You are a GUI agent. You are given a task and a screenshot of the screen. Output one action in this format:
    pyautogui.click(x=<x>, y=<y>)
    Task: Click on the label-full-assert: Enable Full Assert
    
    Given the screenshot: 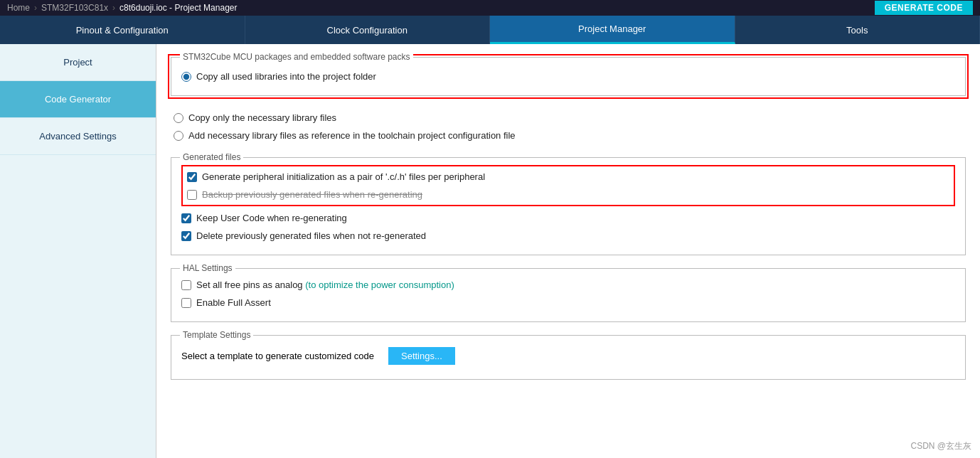 What is the action you would take?
    pyautogui.click(x=233, y=303)
    